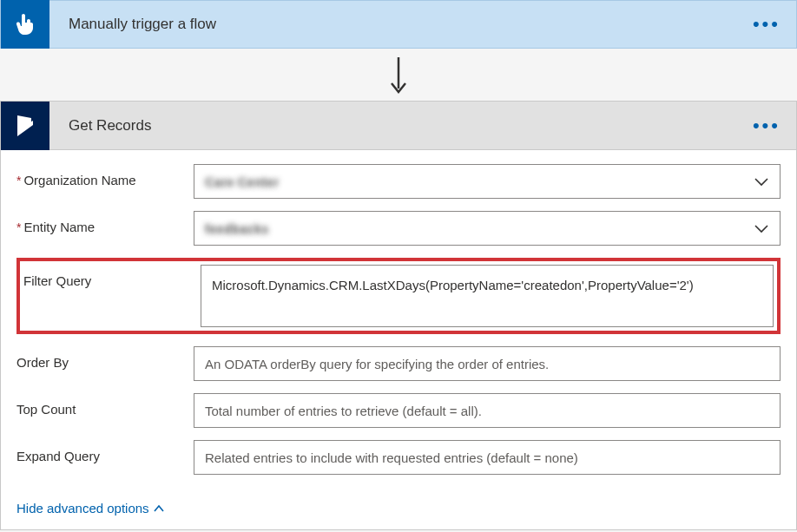 Image resolution: width=797 pixels, height=532 pixels. What do you see at coordinates (344, 411) in the screenshot?
I see `top-count-placeholder: Total number of entries to retrieve (def…` at bounding box center [344, 411].